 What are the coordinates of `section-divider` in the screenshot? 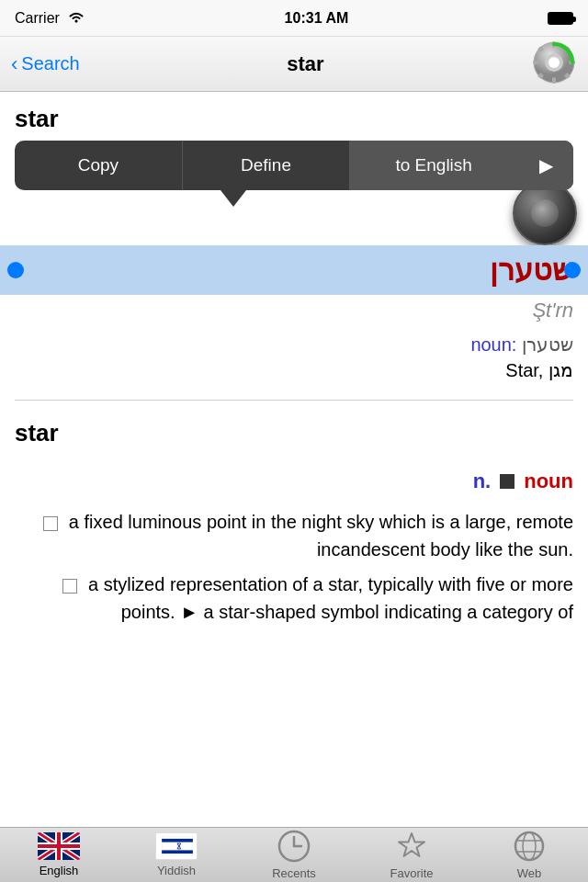 It's located at (294, 401).